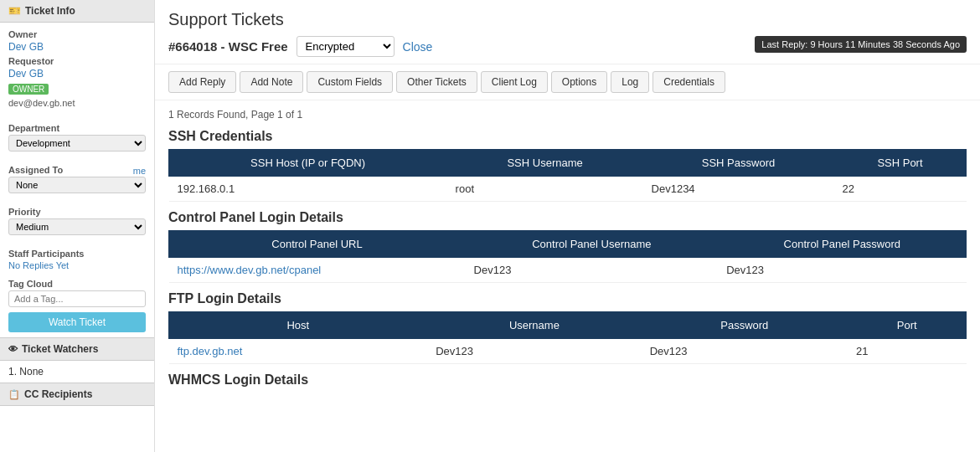 The image size is (980, 452). Describe the element at coordinates (861, 44) in the screenshot. I see `last-reply-badge: Last Reply: 9 Hours 11 Minutes 38 Second…` at that location.